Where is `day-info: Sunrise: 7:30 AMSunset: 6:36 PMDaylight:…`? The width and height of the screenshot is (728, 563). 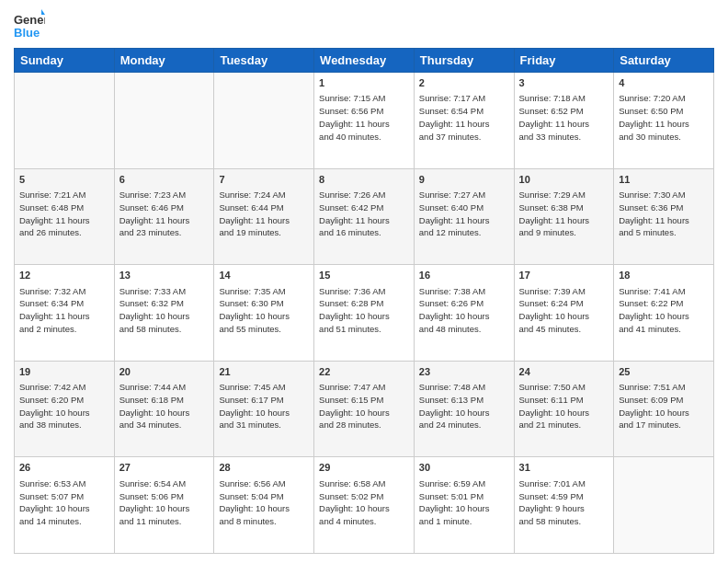
day-info: Sunrise: 7:30 AMSunset: 6:36 PMDaylight:… is located at coordinates (664, 213).